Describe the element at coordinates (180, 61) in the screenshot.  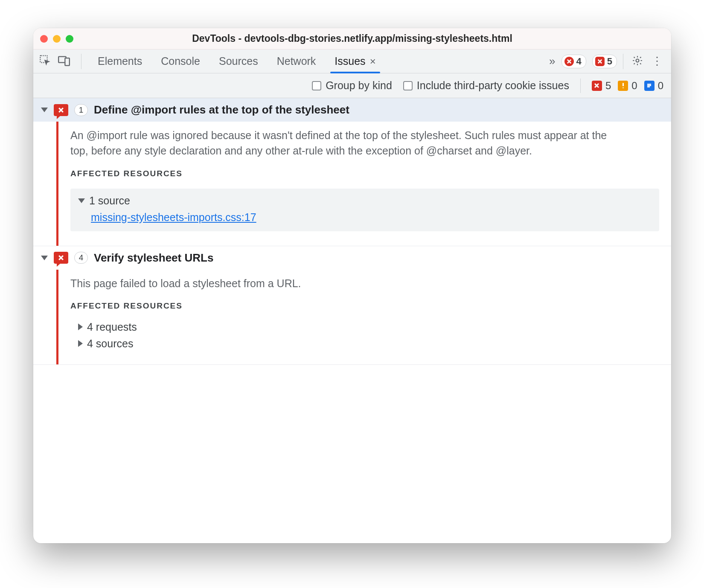
I see `tab-console: Console` at that location.